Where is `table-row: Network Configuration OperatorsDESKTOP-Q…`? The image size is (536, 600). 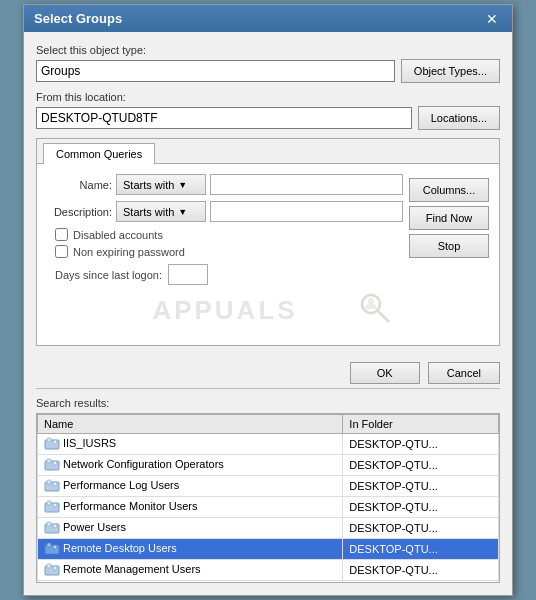 table-row: Network Configuration OperatorsDESKTOP-Q… is located at coordinates (268, 466).